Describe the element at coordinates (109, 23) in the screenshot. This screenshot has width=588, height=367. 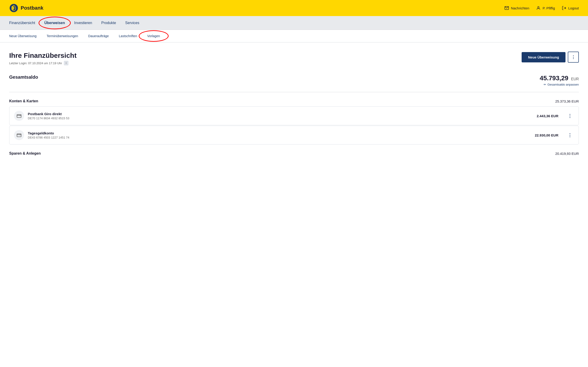
I see `nav-item-produkte: Produkte` at that location.